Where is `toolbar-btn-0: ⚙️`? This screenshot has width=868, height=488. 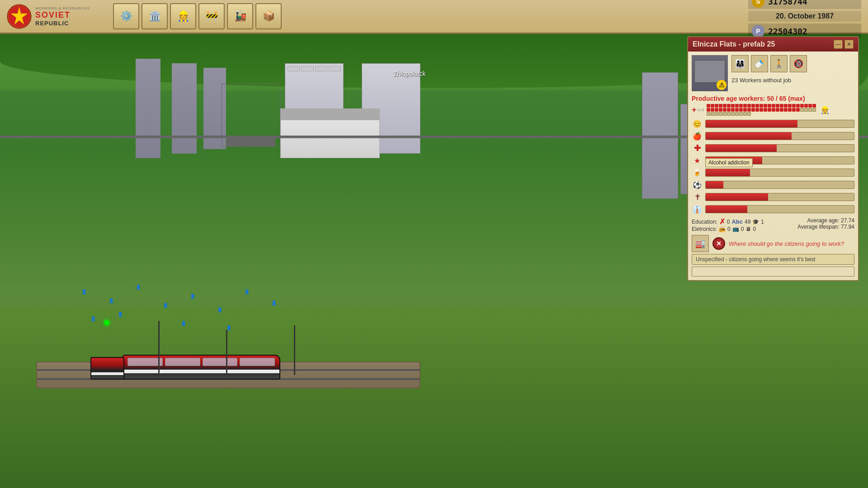
toolbar-btn-0: ⚙️ is located at coordinates (126, 16).